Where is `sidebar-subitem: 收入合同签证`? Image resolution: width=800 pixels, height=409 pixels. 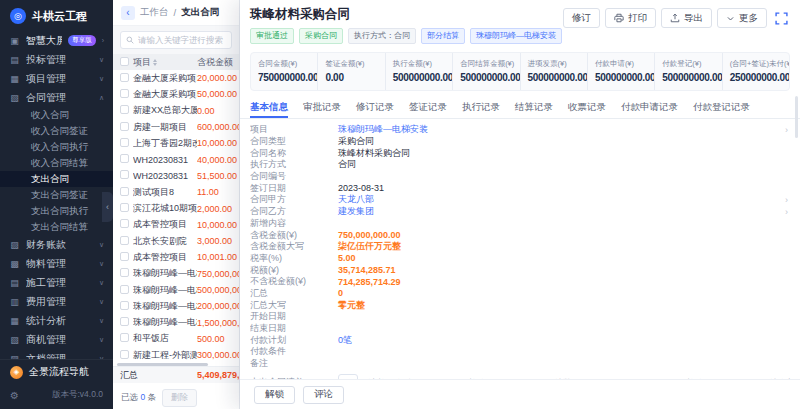
sidebar-subitem: 收入合同签证 is located at coordinates (56, 131).